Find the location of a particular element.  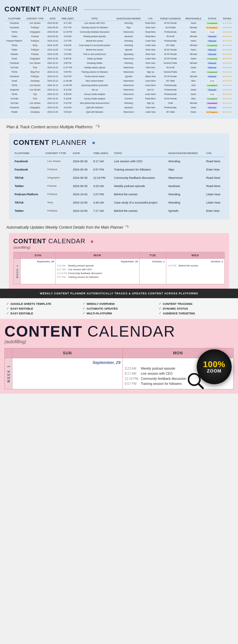

table-row: RedditGiveaway2024-10-205:53 AMQ&A with … is located at coordinates (119, 112).